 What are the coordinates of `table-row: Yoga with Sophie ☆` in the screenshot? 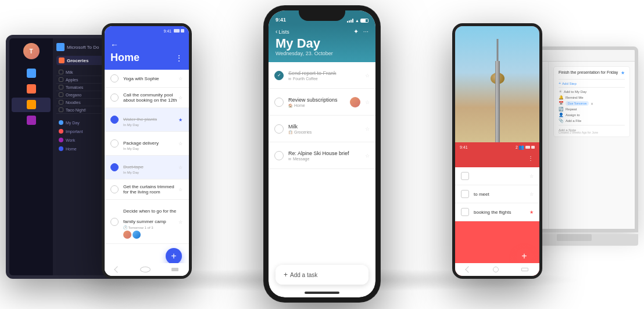 It's located at (146, 79).